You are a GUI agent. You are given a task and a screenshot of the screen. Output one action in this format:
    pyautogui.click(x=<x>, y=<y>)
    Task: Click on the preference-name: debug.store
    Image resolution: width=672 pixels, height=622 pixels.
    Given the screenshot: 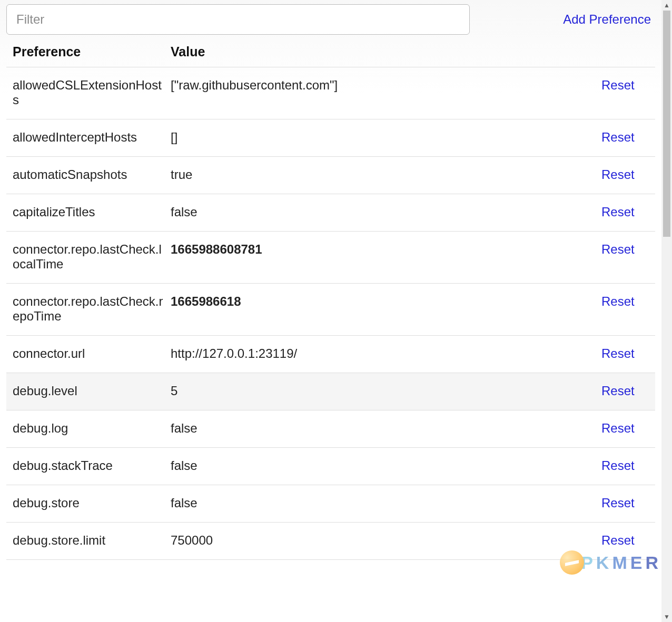 What is the action you would take?
    pyautogui.click(x=92, y=503)
    